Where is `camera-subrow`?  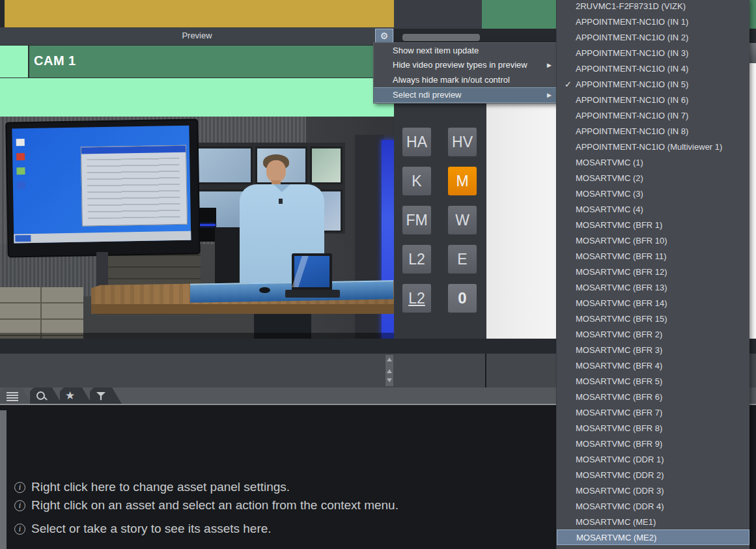 camera-subrow is located at coordinates (197, 98).